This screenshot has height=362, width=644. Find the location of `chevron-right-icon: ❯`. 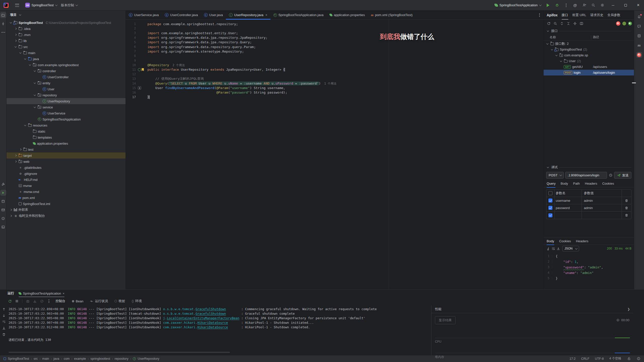

chevron-right-icon: ❯ is located at coordinates (629, 309).